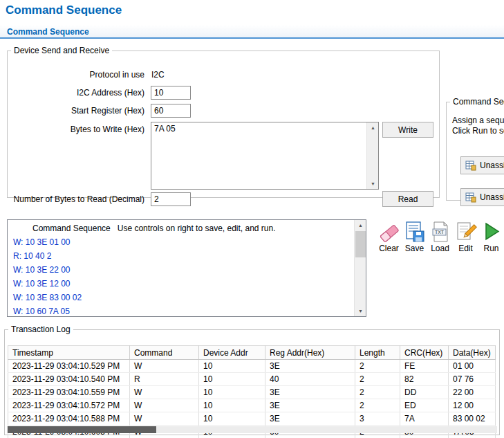 The width and height of the screenshot is (504, 438). Describe the element at coordinates (232, 353) in the screenshot. I see `col-header-device-addr: Device Addr` at that location.